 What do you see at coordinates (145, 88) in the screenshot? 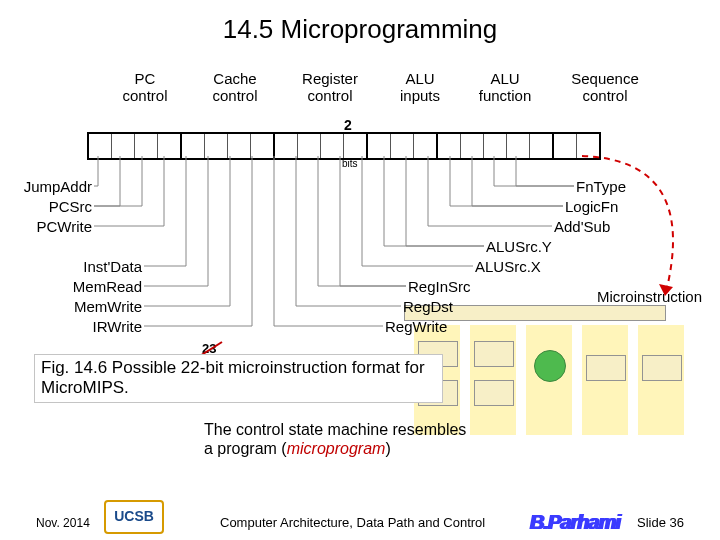
I see `header-pc: PCcontrol` at bounding box center [145, 88].